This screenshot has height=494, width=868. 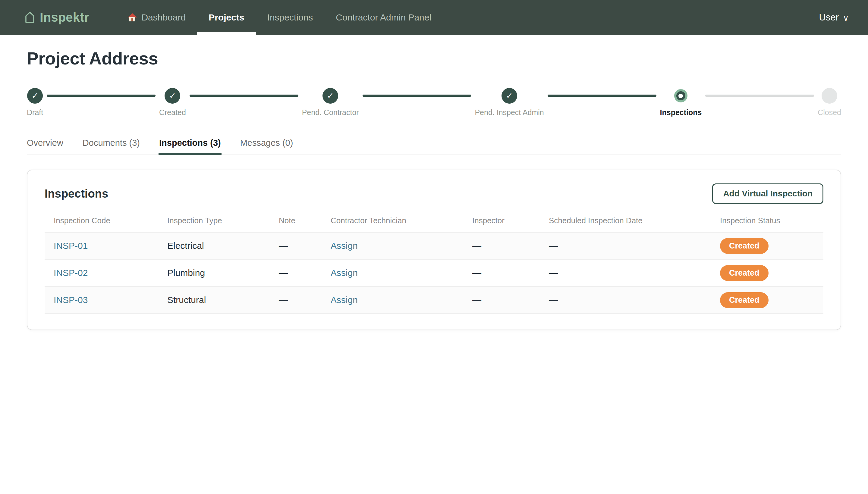 I want to click on col-header-inspection-status: Inspection Status, so click(x=767, y=222).